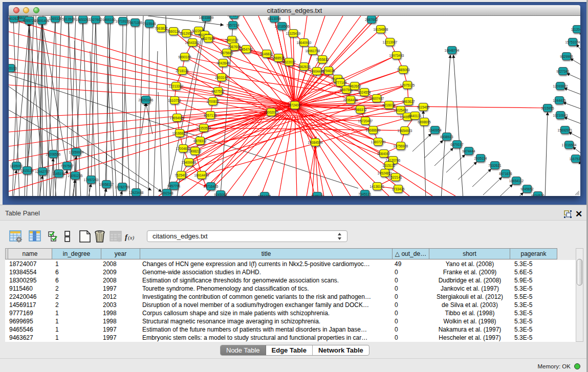 Image resolution: width=588 pixels, height=372 pixels. Describe the element at coordinates (469, 151) in the screenshot. I see `svg-text: 9474444` at that location.